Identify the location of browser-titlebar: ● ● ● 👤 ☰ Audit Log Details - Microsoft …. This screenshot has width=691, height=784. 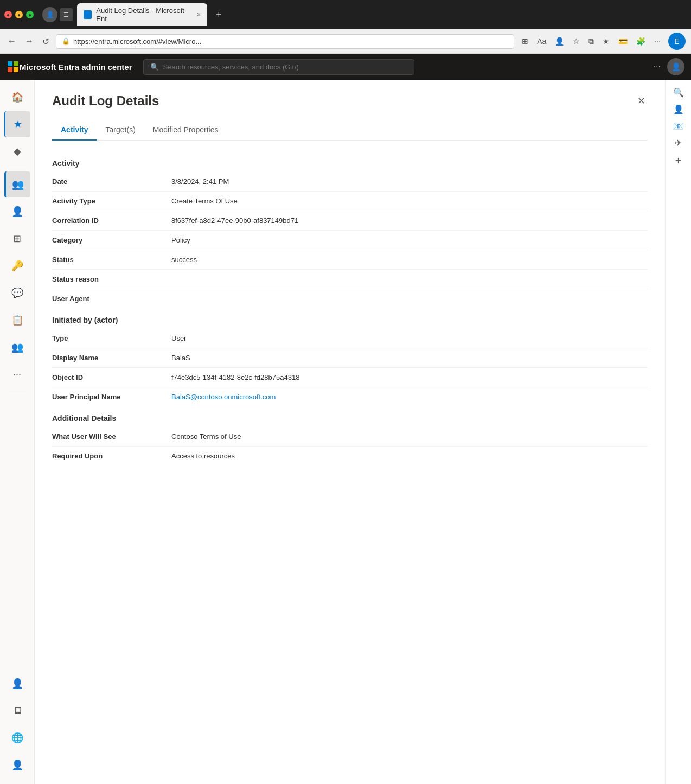
(345, 15).